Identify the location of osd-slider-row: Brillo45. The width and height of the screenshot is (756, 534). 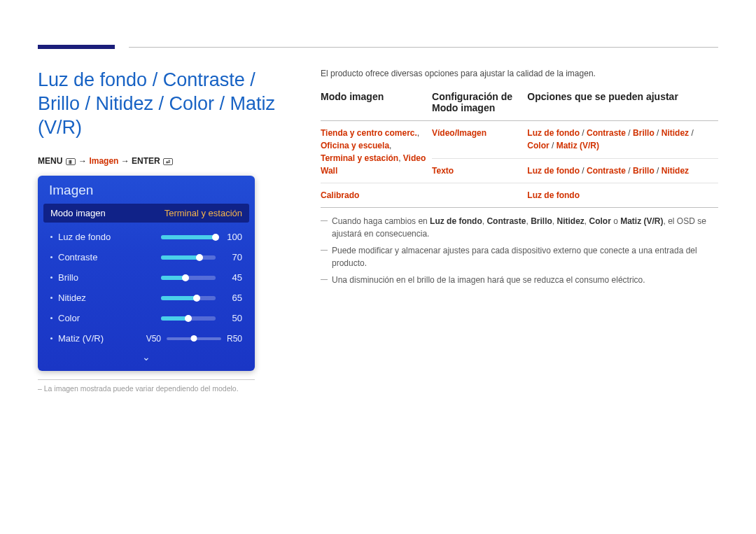
(146, 277).